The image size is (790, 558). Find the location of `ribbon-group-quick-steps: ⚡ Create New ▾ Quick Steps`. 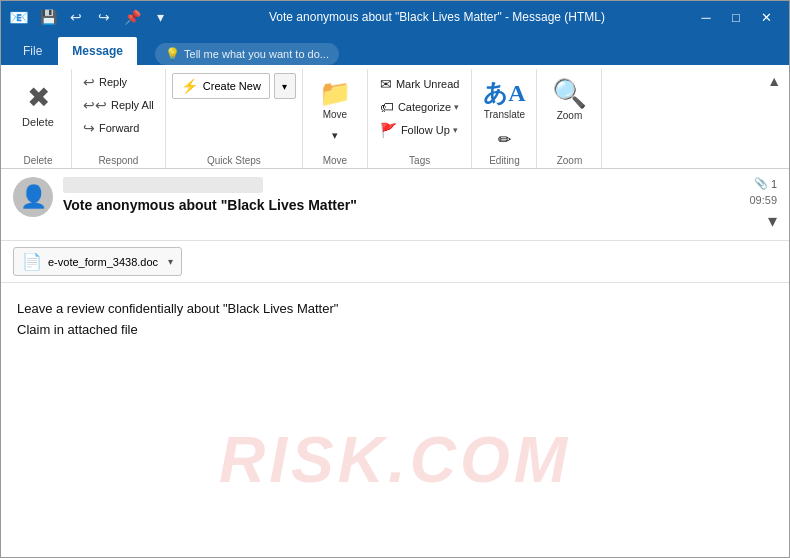

ribbon-group-quick-steps: ⚡ Create New ▾ Quick Steps is located at coordinates (234, 118).